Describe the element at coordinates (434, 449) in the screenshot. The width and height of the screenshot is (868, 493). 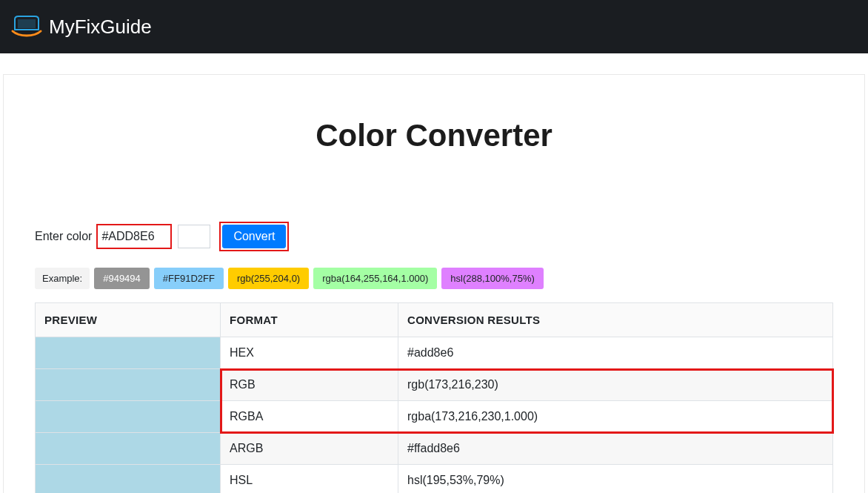
I see `table-row: ARGB #ffadd8e6` at that location.